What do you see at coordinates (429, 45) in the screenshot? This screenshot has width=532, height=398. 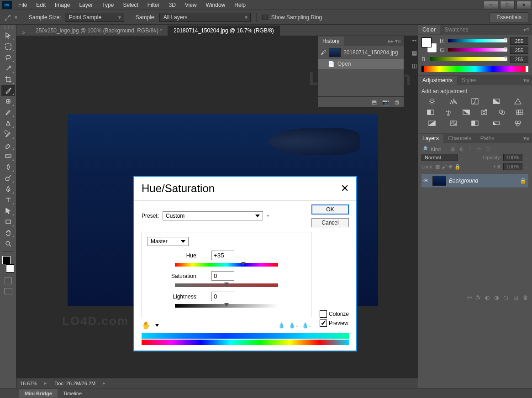 I see `color-swatch` at bounding box center [429, 45].